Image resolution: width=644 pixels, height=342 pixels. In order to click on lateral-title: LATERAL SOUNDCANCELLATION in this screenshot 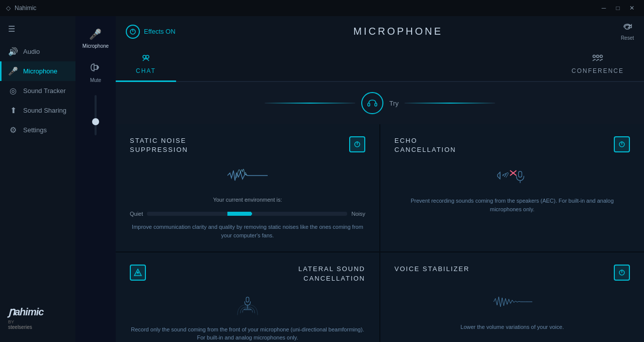, I will do `click(332, 274)`.